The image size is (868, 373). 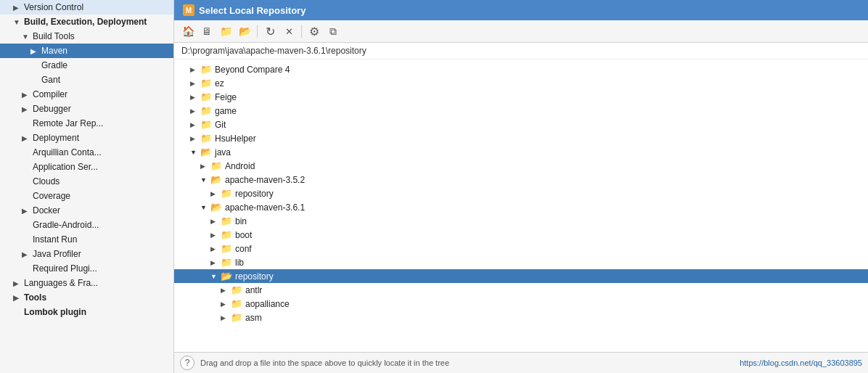 What do you see at coordinates (521, 165) in the screenshot?
I see `tree-item-android: ▶ 📁 Android` at bounding box center [521, 165].